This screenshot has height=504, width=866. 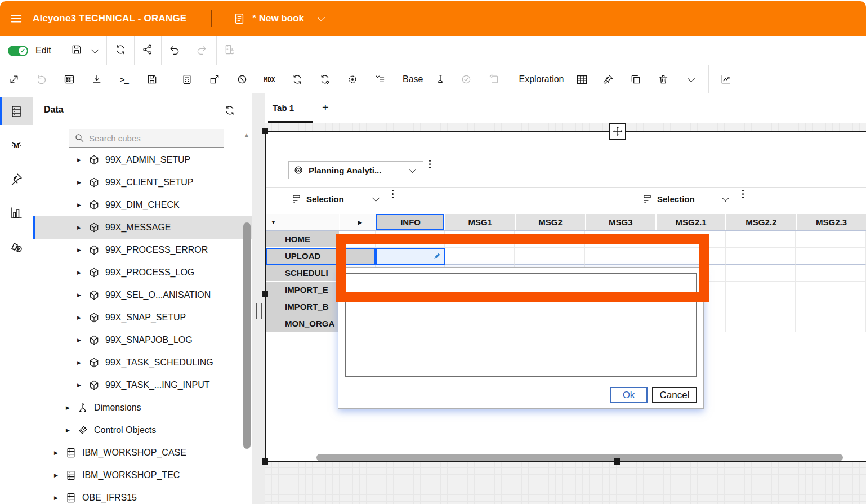 What do you see at coordinates (265, 462) in the screenshot?
I see `resize-handle-bottom-left` at bounding box center [265, 462].